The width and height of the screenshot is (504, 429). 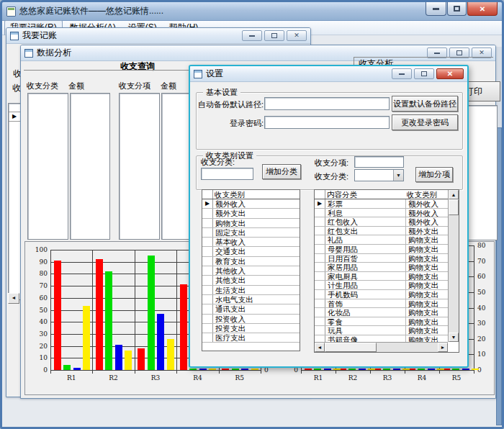 What do you see at coordinates (379, 162) in the screenshot?
I see `subitem-input` at bounding box center [379, 162].